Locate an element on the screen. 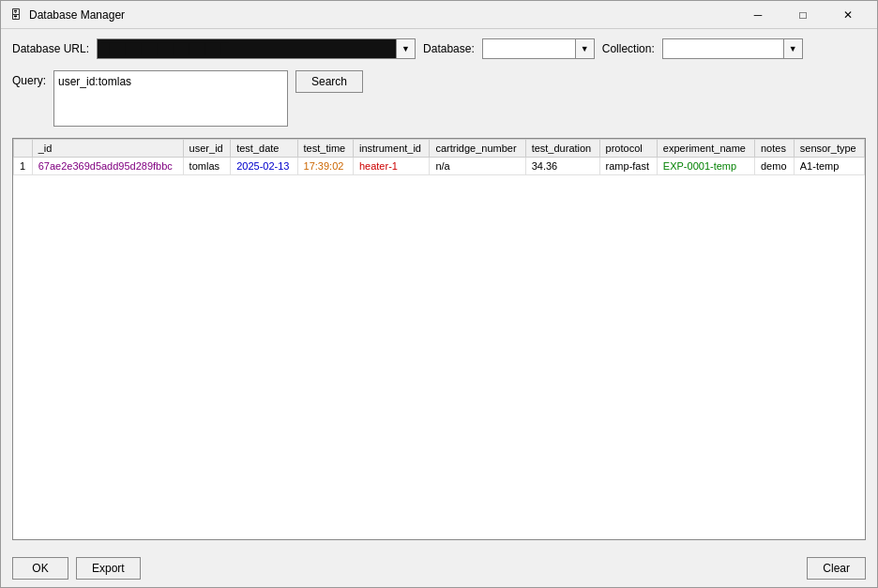  col-sensor: sensor_type is located at coordinates (829, 148).